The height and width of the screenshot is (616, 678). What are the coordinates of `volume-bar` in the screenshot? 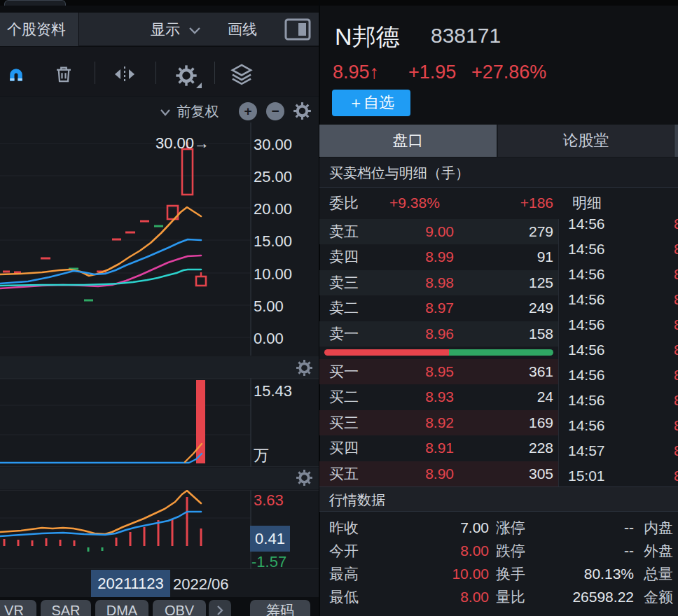 It's located at (200, 421).